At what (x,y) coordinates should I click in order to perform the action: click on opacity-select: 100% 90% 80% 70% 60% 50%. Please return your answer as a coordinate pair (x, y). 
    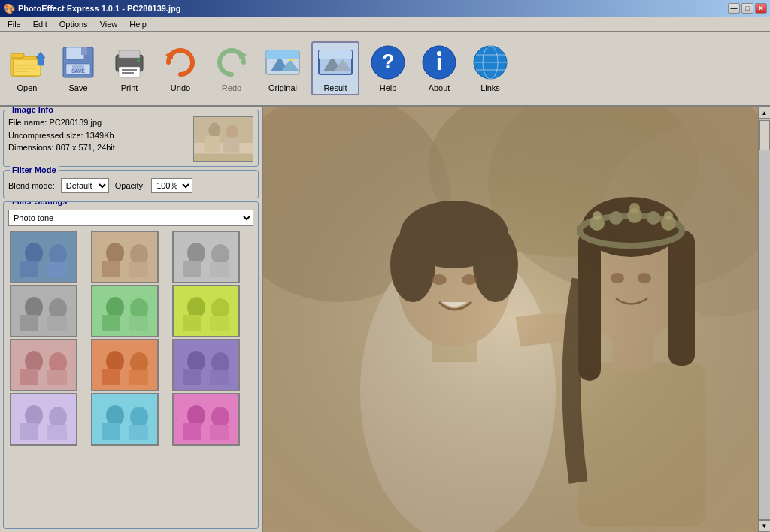
    Looking at the image, I should click on (171, 186).